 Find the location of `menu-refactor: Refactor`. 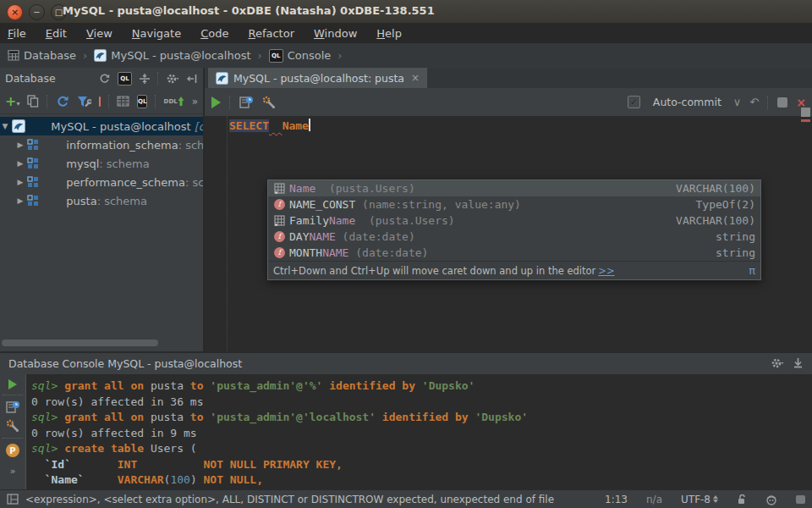

menu-refactor: Refactor is located at coordinates (271, 34).